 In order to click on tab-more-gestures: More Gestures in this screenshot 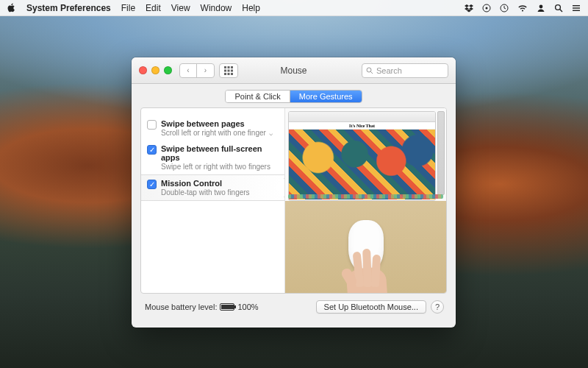, I will do `click(326, 96)`.